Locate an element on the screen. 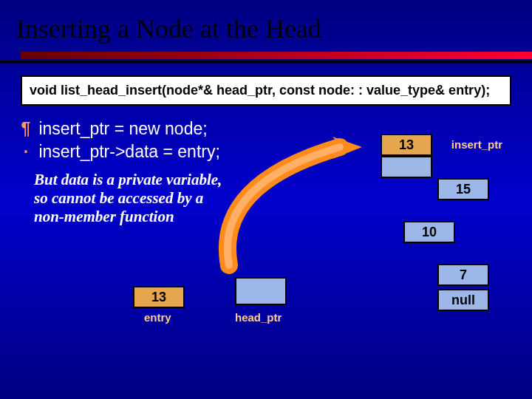  step-1: ¶ insert_ptr = new node; is located at coordinates (266, 129).